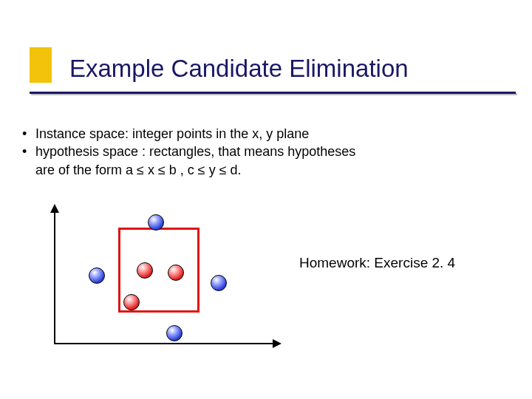  What do you see at coordinates (164, 344) in the screenshot?
I see `x-axis` at bounding box center [164, 344].